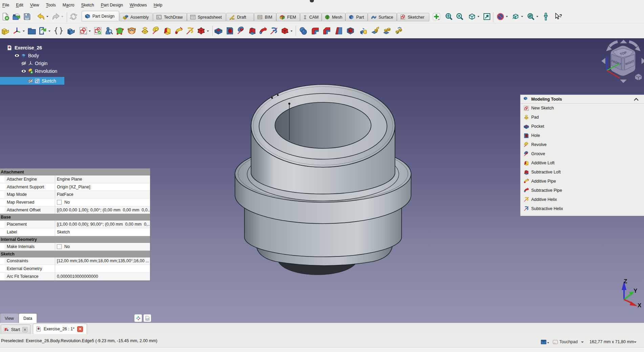  Describe the element at coordinates (636, 291) in the screenshot. I see `svg-text: Y` at that location.